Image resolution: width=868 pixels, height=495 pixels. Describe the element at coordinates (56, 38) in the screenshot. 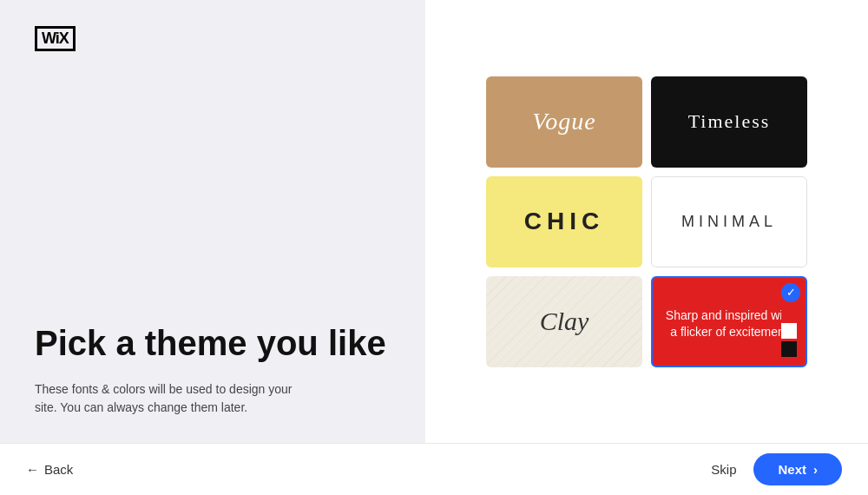

I see `wix-logo-text: WiX` at that location.